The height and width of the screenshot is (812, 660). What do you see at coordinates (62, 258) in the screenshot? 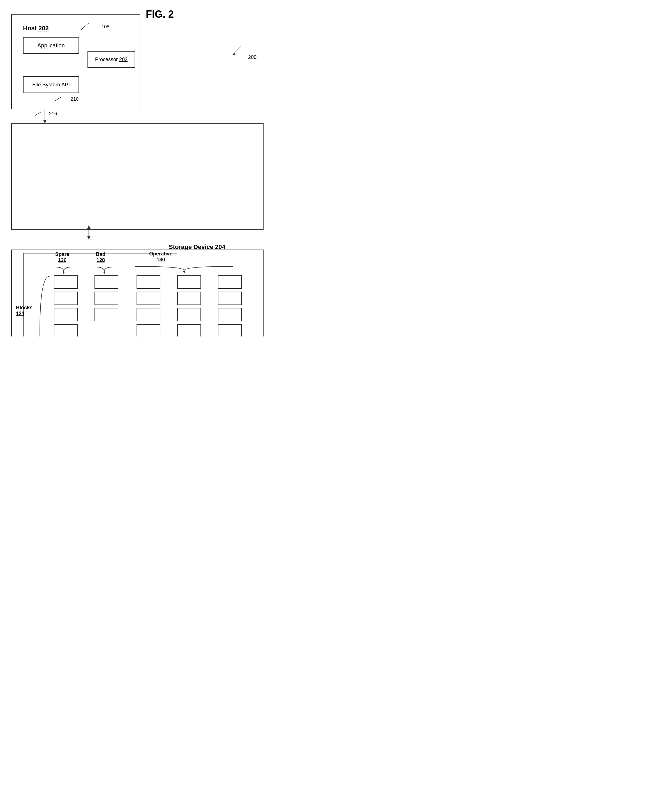
I see `spare-label: Spare126` at bounding box center [62, 258].